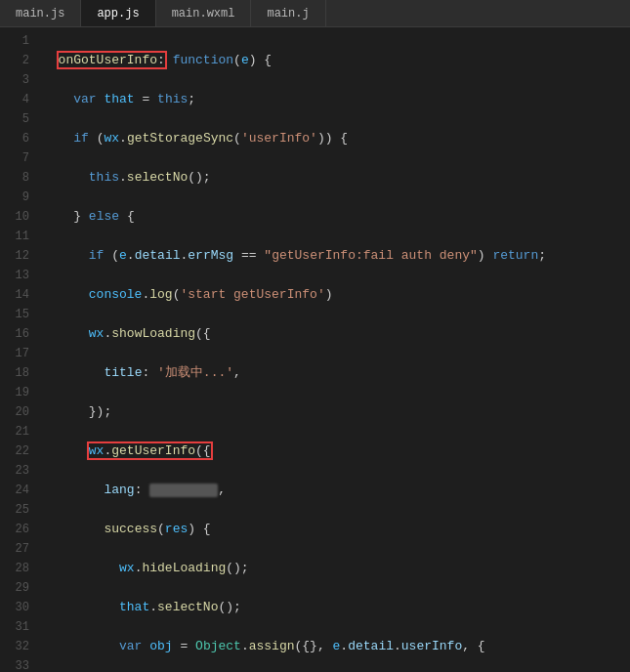 This screenshot has height=672, width=630. I want to click on code-line-13: success(res) {, so click(336, 529).